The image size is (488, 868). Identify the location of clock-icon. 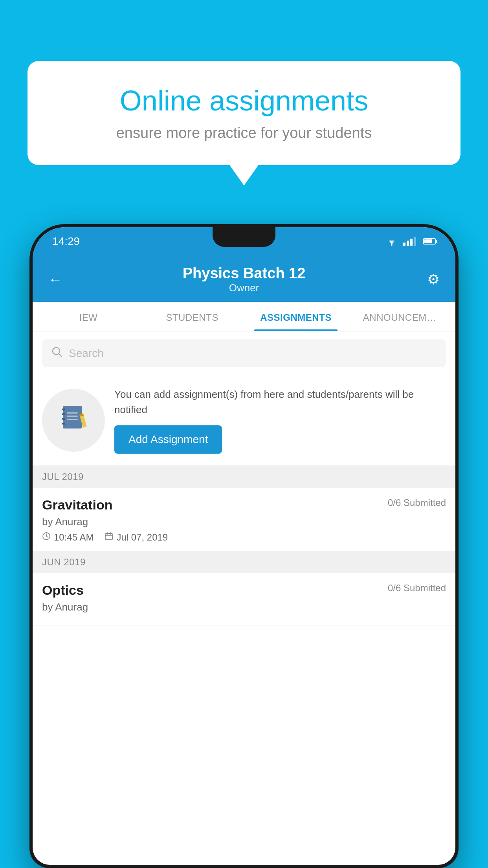
(46, 537).